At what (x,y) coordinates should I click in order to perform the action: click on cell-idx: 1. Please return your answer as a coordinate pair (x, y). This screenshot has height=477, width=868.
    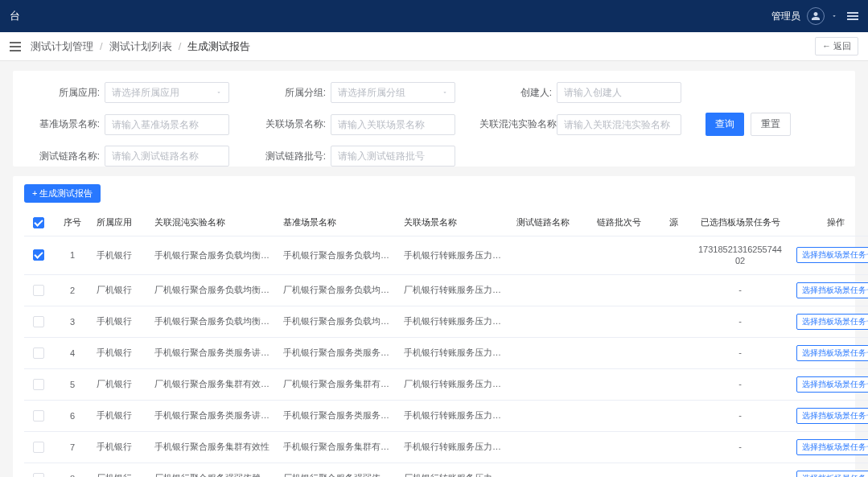
    Looking at the image, I should click on (72, 256).